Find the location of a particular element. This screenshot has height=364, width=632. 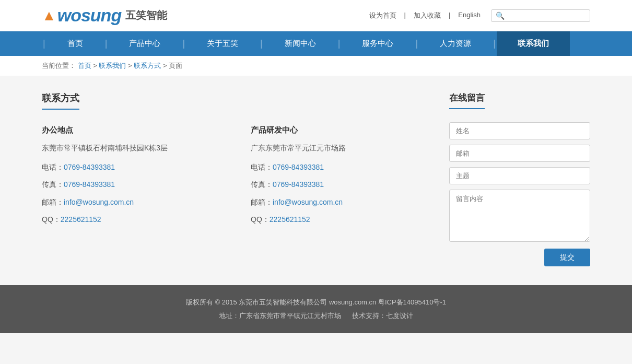

nav-sep-0: | is located at coordinates (44, 44).